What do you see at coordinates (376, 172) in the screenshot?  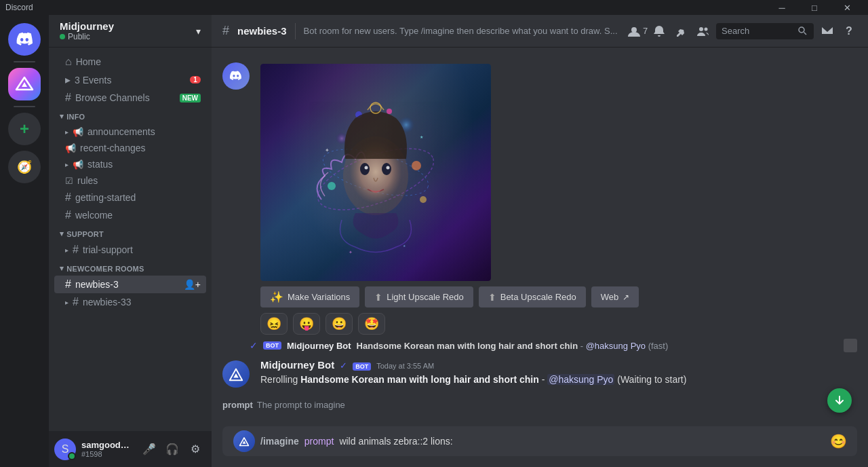 I see `image-canvas: ✦ ★ ✦ ★` at bounding box center [376, 172].